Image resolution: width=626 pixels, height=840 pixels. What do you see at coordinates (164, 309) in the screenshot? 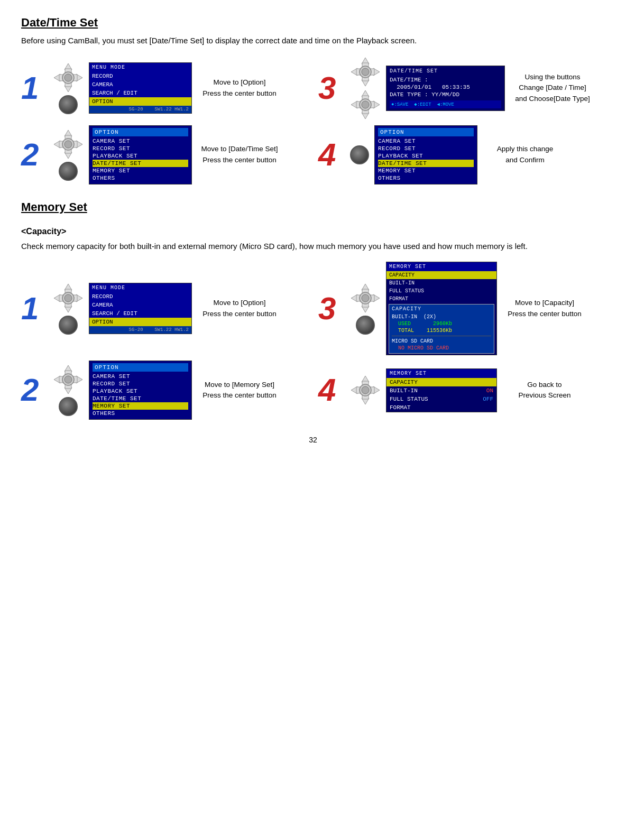
I see `memory-step-1: 1 MENU MODE RECORD CAMERA SEARCH / EDIT …` at bounding box center [164, 309].